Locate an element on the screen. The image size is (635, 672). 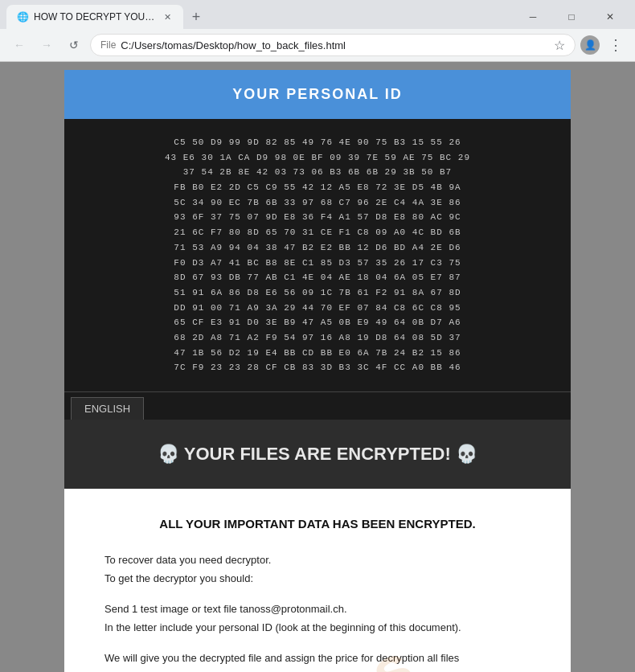
body-paragraph: We will give you the decrypted file and … is located at coordinates (318, 658).